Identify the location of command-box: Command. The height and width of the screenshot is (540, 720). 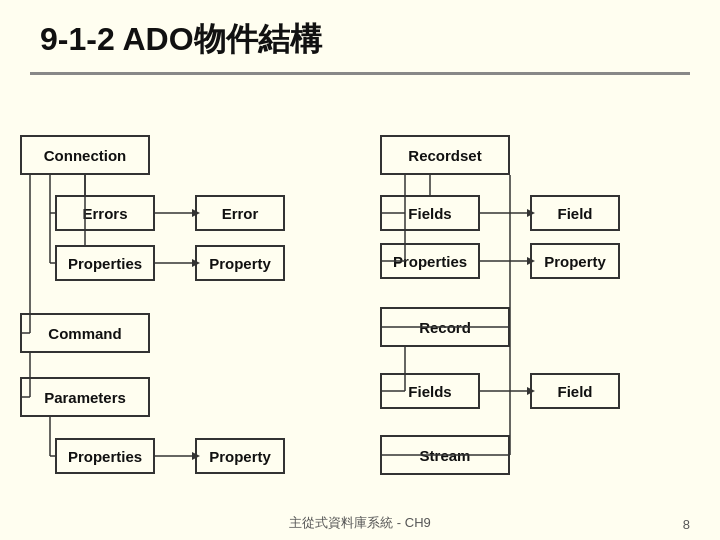
(85, 333).